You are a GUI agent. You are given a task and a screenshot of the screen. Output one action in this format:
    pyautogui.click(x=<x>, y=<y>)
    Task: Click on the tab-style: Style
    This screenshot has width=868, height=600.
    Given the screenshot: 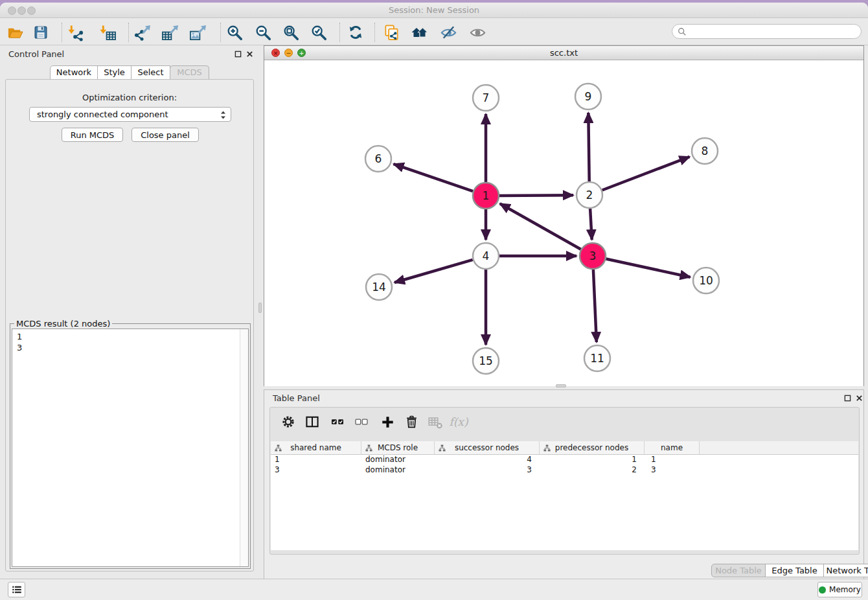 What is the action you would take?
    pyautogui.click(x=114, y=73)
    